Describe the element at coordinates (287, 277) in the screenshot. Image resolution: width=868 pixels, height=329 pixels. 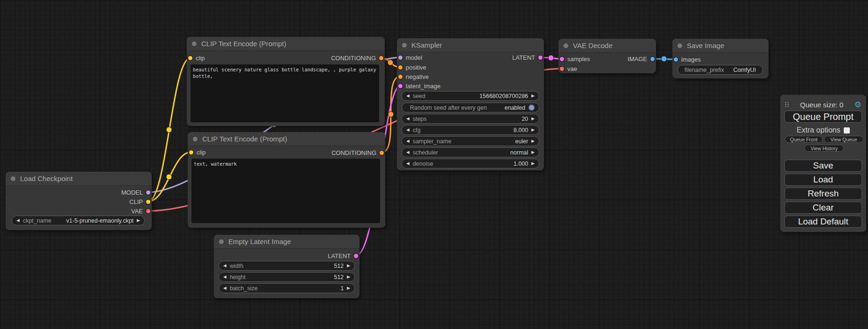
I see `height-widget: ◀ height 512 ▶` at that location.